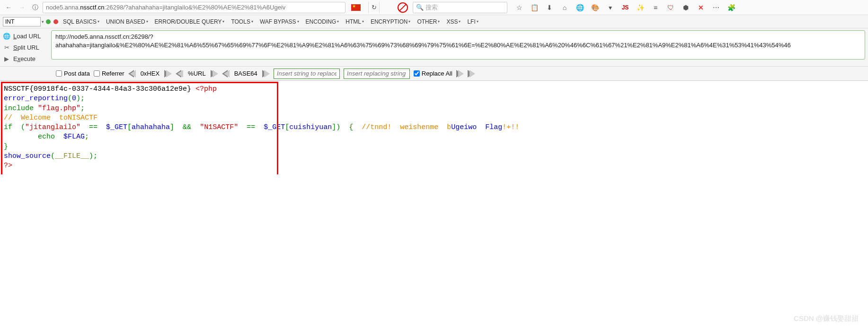 The image size is (868, 328). Describe the element at coordinates (195, 8) in the screenshot. I see `url-suffix: :26298/?ahahahaha=jitanglailo&%E2%80%AE%…` at that location.